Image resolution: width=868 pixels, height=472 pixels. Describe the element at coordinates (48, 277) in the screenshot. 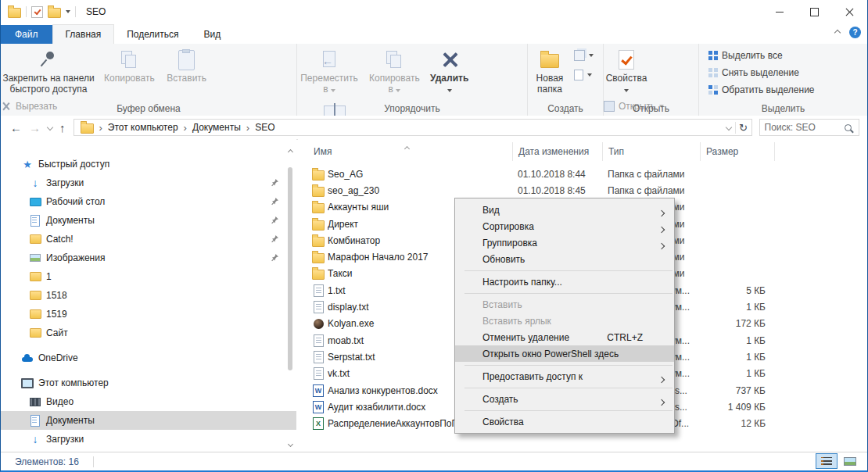

I see `sidebar-item-label: 1` at that location.